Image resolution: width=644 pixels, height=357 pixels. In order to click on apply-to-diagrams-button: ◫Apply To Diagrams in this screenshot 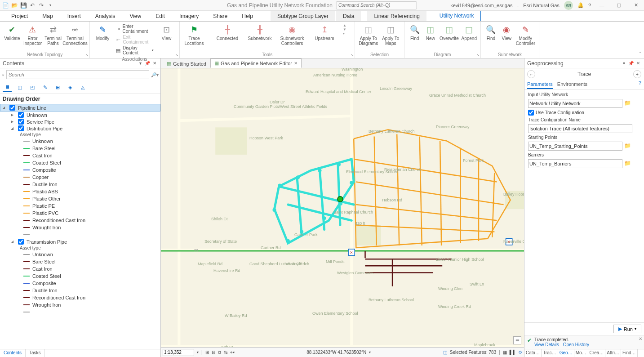, I will do `click(369, 35)`.